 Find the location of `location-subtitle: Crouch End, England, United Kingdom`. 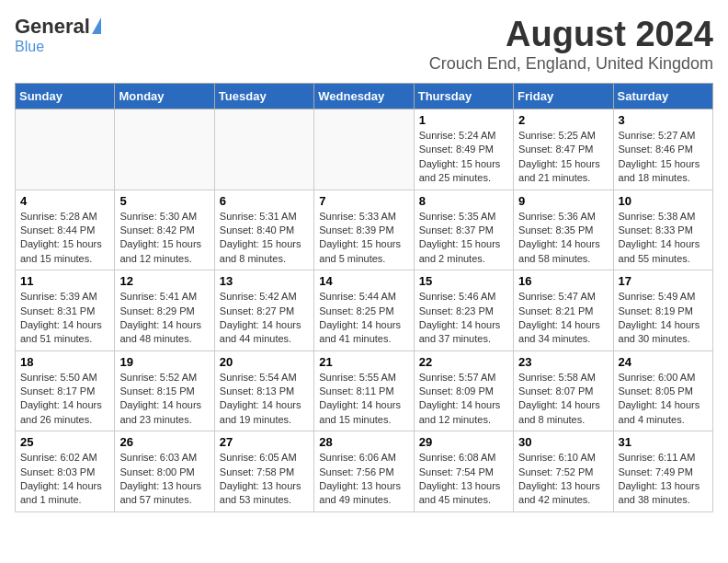

location-subtitle: Crouch End, England, United Kingdom is located at coordinates (572, 64).